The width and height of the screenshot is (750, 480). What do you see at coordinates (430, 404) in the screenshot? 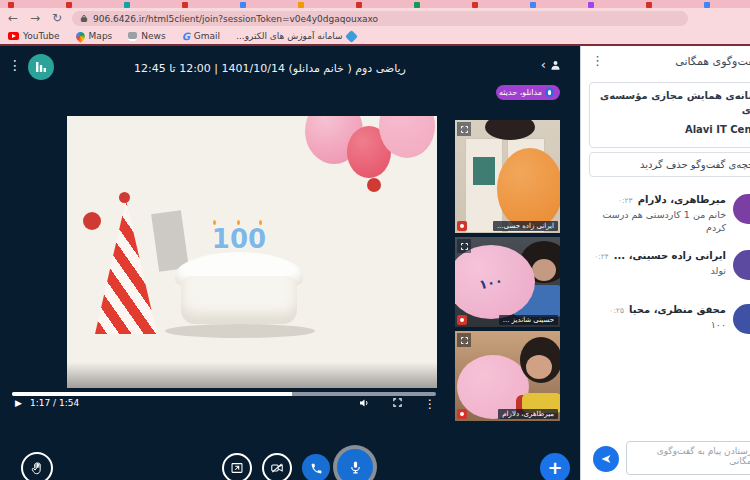
I see `video-options-menu: ⋮` at bounding box center [430, 404].